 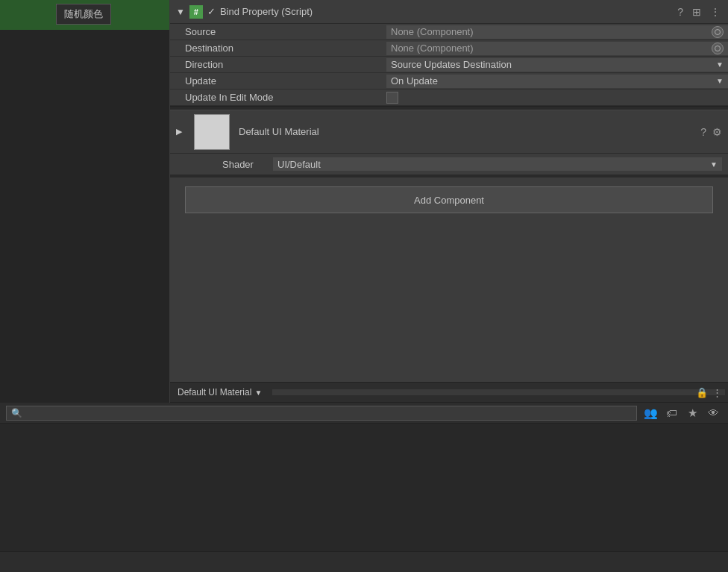 I want to click on shader-dropdown-arrow: ▼, so click(x=714, y=164).